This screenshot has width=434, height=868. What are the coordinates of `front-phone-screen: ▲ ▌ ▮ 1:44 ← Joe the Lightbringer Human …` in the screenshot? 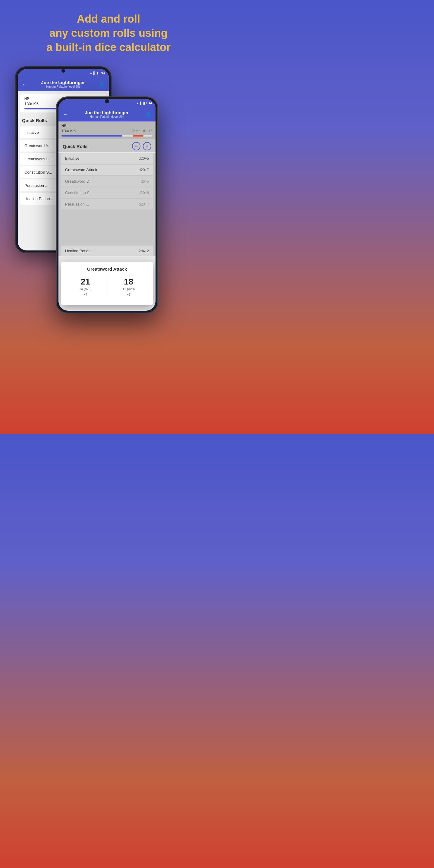 It's located at (107, 205).